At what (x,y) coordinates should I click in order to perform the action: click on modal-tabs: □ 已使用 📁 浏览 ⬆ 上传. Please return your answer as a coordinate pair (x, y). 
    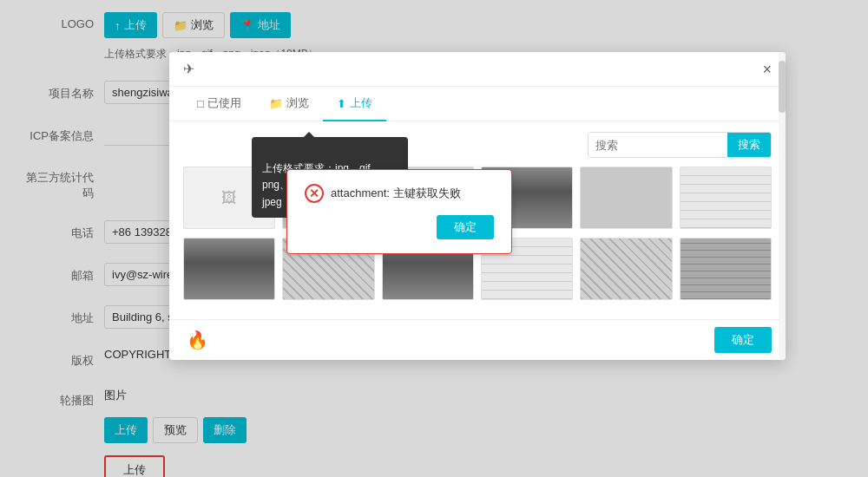
    Looking at the image, I should click on (477, 104).